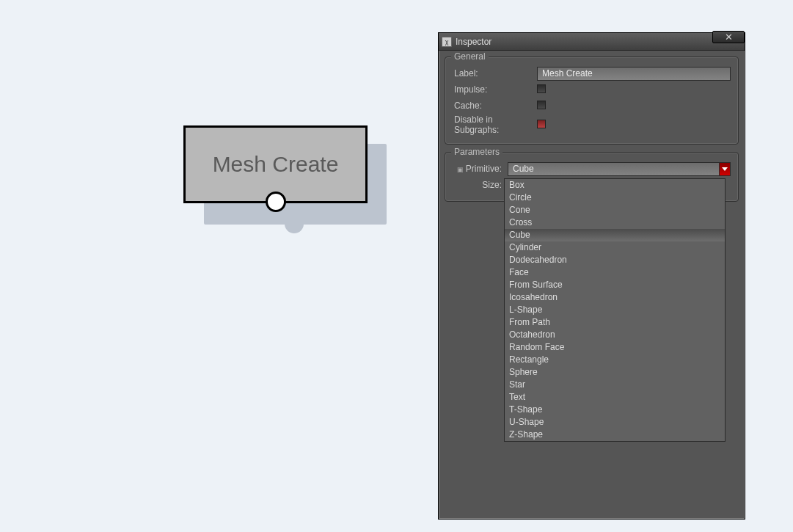  Describe the element at coordinates (615, 310) in the screenshot. I see `primitive-dropdown-list: BoxCircleConeCrossCubeCylinderDodecahedr…` at that location.